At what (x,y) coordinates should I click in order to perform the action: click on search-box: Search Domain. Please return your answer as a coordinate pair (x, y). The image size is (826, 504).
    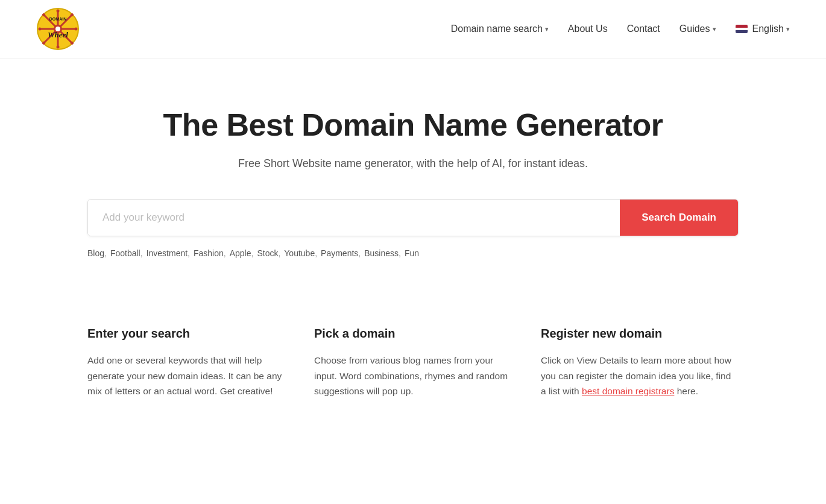
    Looking at the image, I should click on (413, 218).